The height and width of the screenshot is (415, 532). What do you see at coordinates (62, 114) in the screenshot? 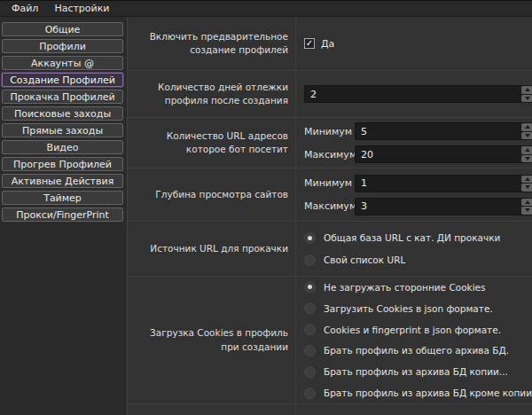
I see `sidebar-item-search-visits: Поисковые заходы` at bounding box center [62, 114].